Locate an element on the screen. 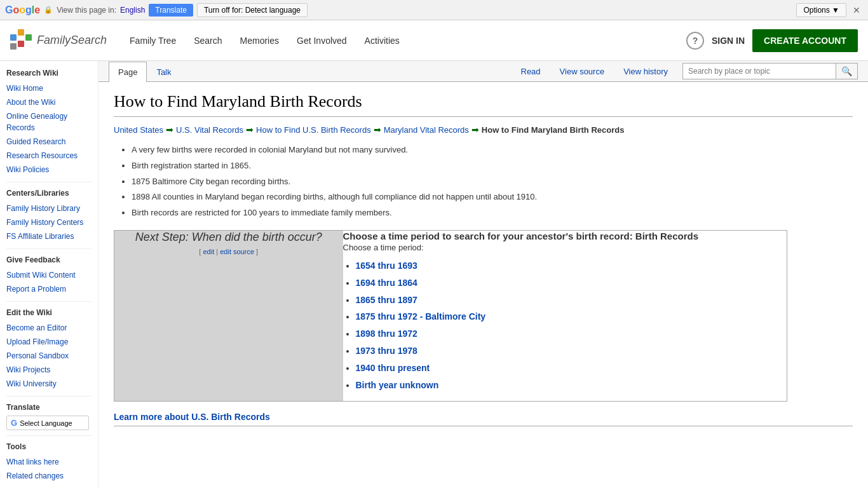 Image resolution: width=868 pixels, height=488 pixels. sidebar-section-edit-wiki: Edit the Wiki is located at coordinates (49, 313).